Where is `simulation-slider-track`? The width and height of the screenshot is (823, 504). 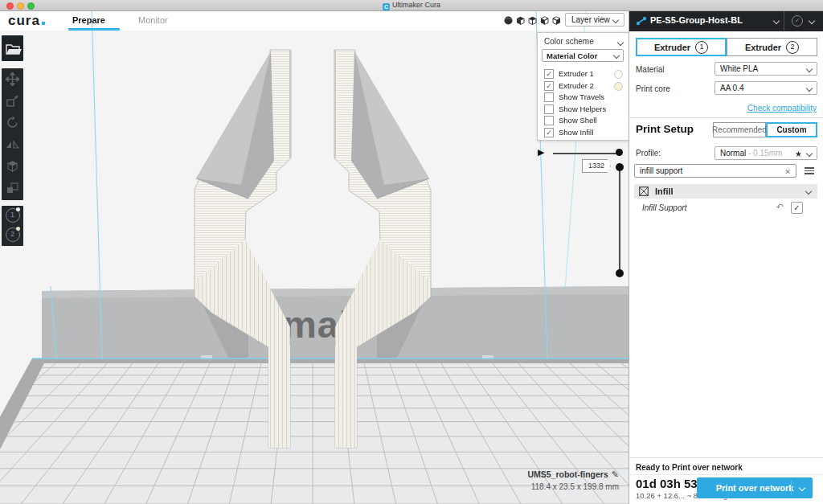
simulation-slider-track is located at coordinates (587, 154).